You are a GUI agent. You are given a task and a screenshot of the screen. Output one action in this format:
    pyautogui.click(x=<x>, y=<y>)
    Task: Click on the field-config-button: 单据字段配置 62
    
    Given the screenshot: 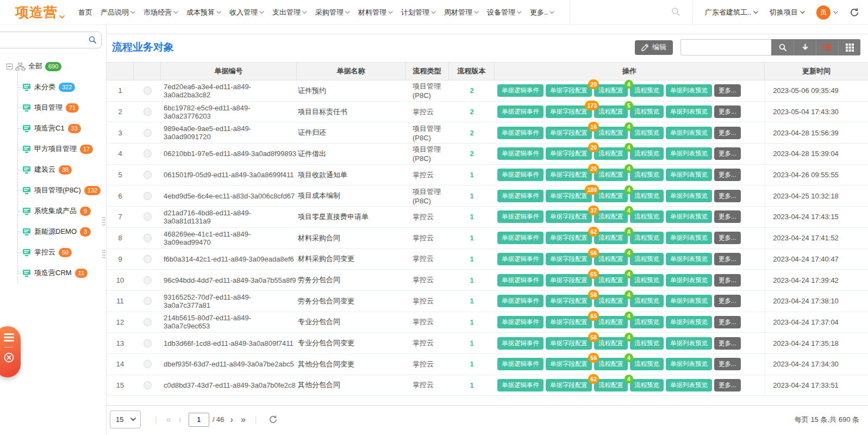 What is the action you would take?
    pyautogui.click(x=569, y=238)
    